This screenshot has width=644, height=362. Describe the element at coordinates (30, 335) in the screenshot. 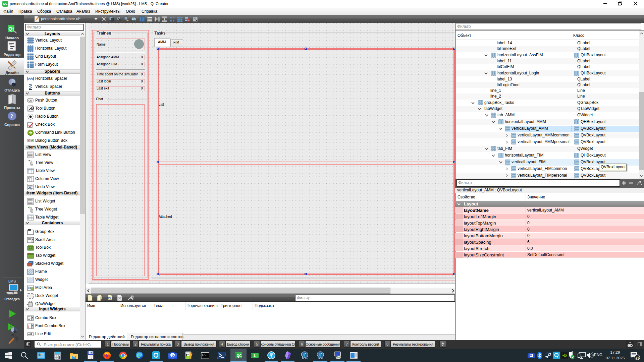

I see `svg-text: AB` at that location.